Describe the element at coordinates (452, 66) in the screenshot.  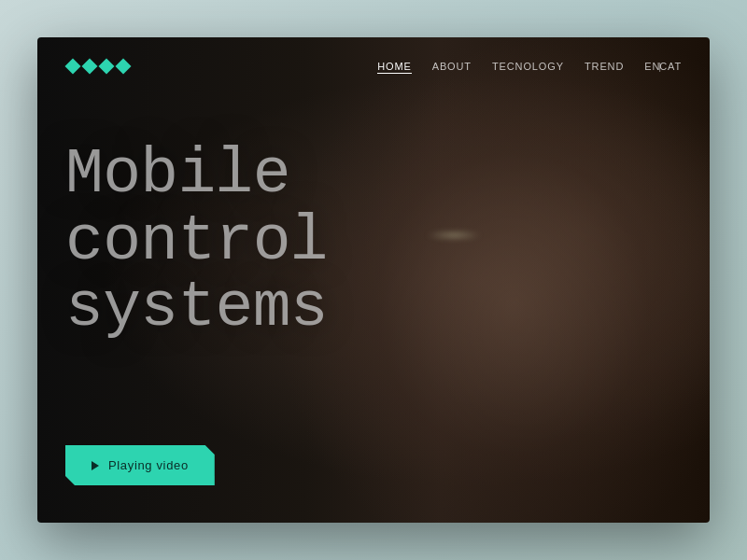
I see `nav-link-about: ABOUT` at that location.